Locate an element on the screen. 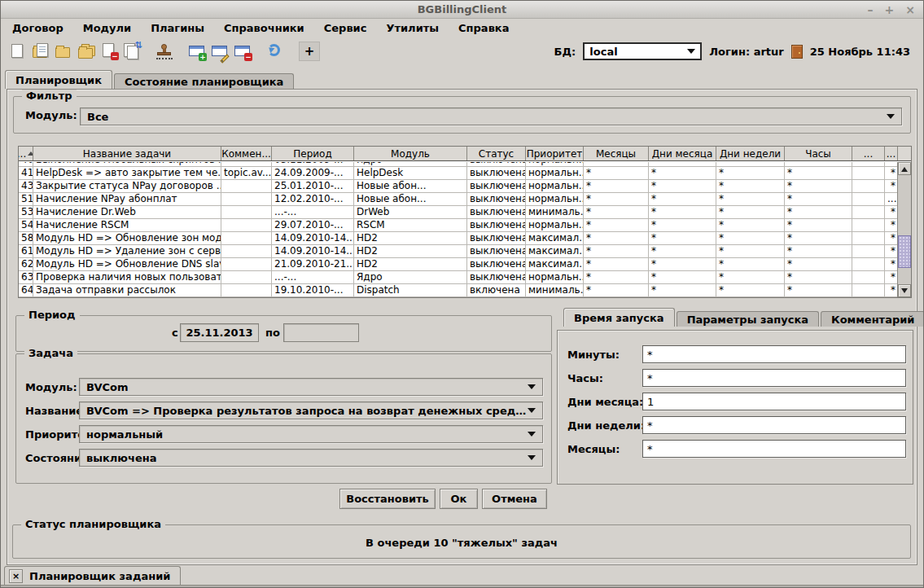 The width and height of the screenshot is (924, 588). column-header-5: Статус is located at coordinates (497, 153).